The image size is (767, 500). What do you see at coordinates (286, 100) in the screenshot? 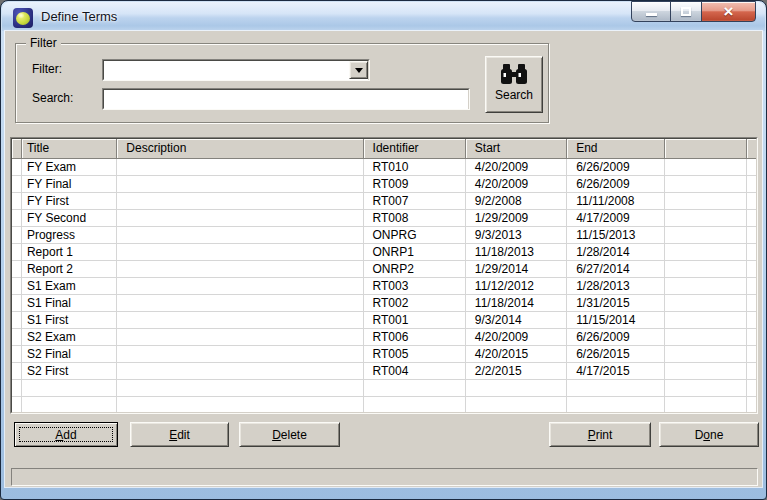
I see `search-input` at bounding box center [286, 100].